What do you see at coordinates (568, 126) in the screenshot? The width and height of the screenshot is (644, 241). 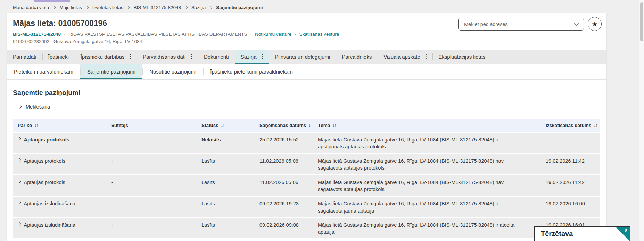 I see `column-label: Izskatīšanas datums` at bounding box center [568, 126].